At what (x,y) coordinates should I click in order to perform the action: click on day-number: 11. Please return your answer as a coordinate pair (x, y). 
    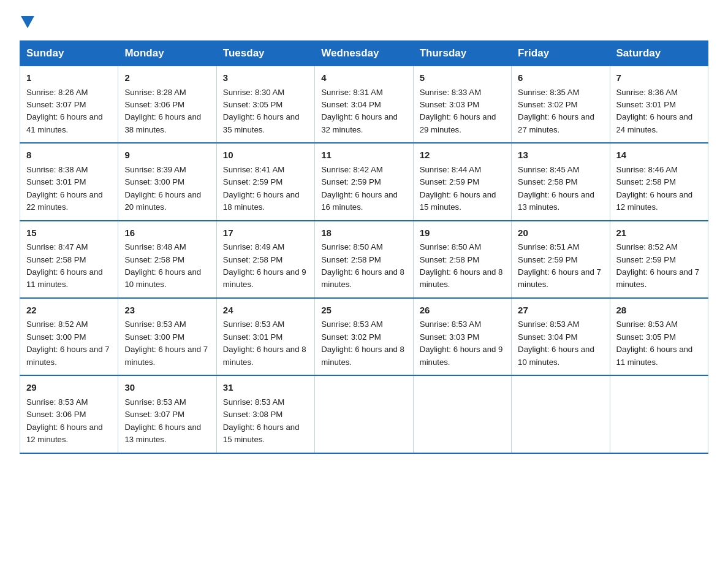
    Looking at the image, I should click on (364, 156).